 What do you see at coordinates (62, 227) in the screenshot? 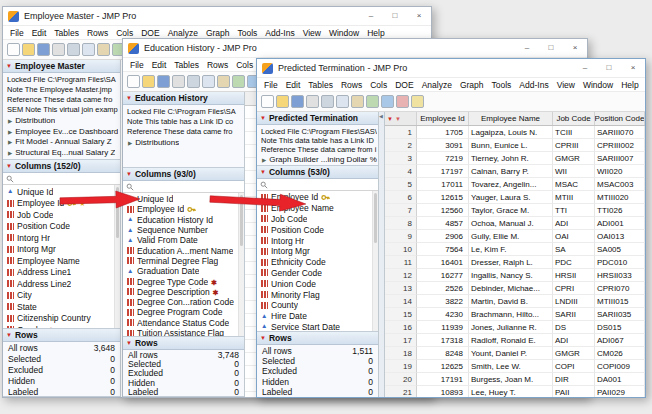
I see `column-item: Position Code` at bounding box center [62, 227].